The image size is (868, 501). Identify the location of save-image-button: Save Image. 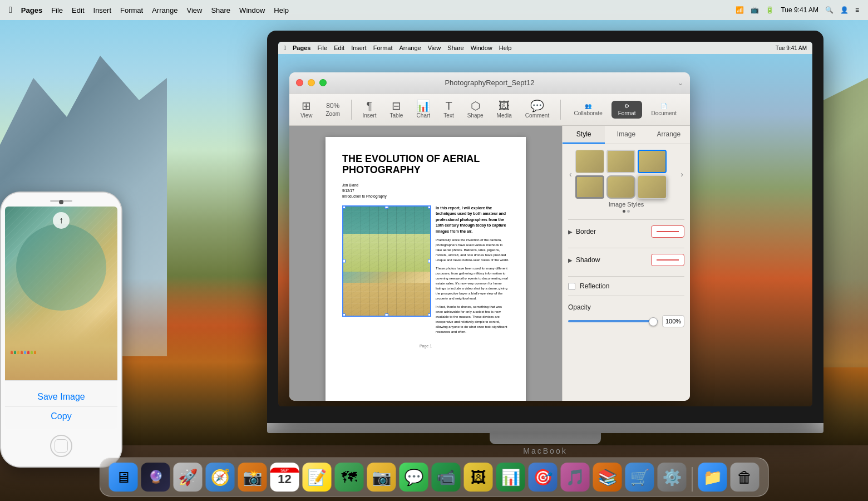
(61, 397).